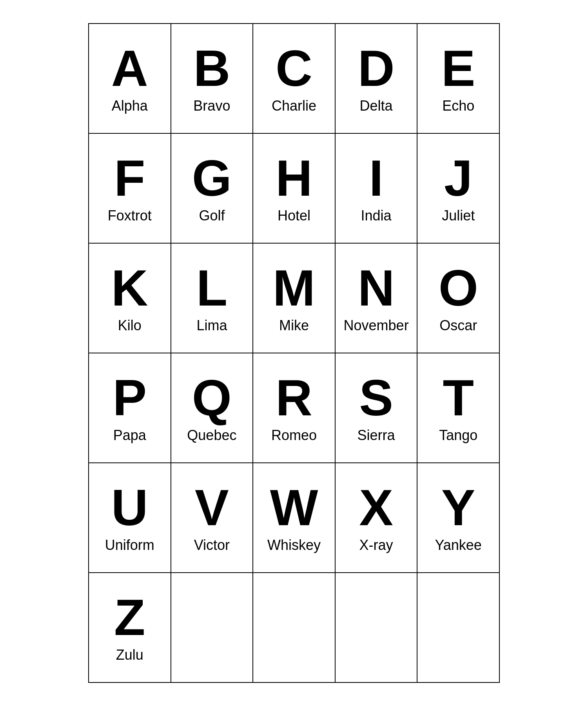 This screenshot has height=706, width=588. Describe the element at coordinates (294, 435) in the screenshot. I see `name-r: Romeo` at that location.